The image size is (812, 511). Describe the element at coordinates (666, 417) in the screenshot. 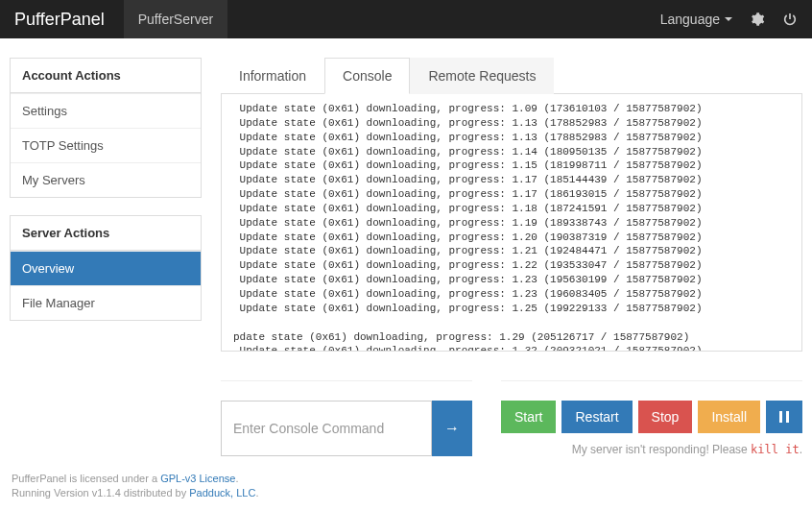

I see `stop-button: Stop` at that location.